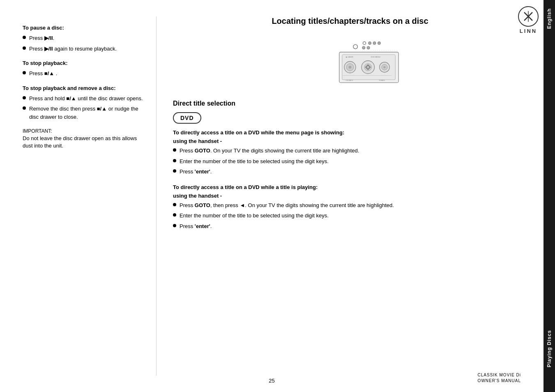  What do you see at coordinates (86, 113) in the screenshot?
I see `bullet-text: Remove the disc then press ■/▲ or nudge …` at bounding box center [86, 113].